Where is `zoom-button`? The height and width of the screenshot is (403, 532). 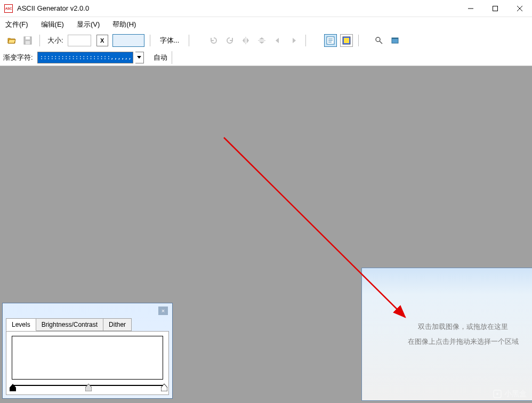
zoom-button is located at coordinates (379, 41).